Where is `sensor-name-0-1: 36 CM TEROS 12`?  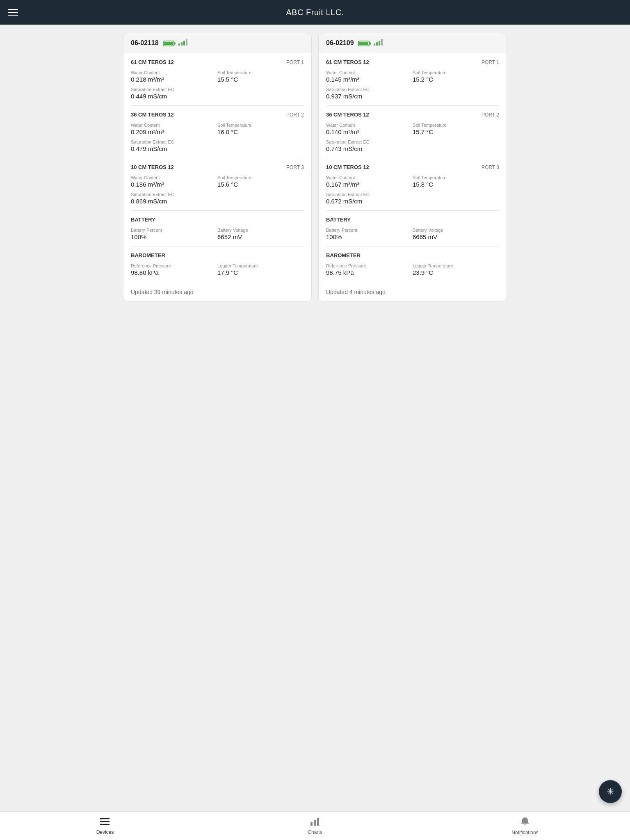
sensor-name-0-1: 36 CM TEROS 12 is located at coordinates (153, 115).